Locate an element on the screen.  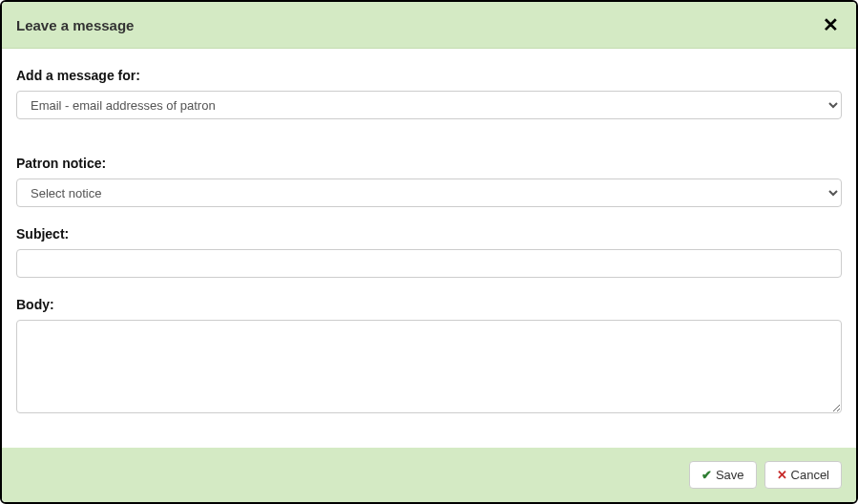
patron-notice-label: Patron notice: is located at coordinates (429, 163).